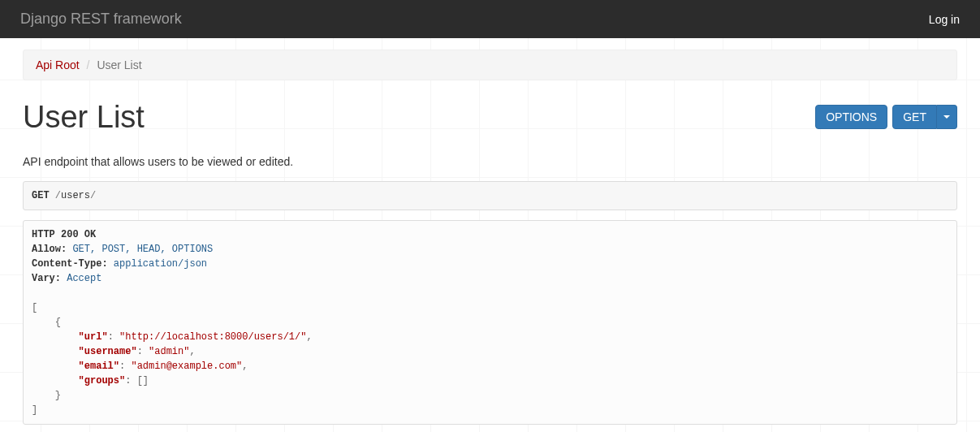 The height and width of the screenshot is (432, 980). Describe the element at coordinates (46, 279) in the screenshot. I see `header-vary-key: Vary:` at that location.